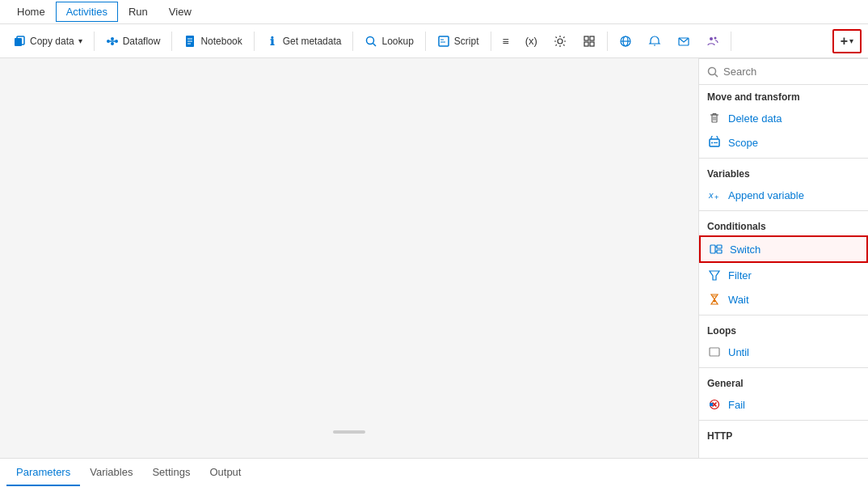 Image resolution: width=868 pixels, height=487 pixels. I want to click on wait-icon, so click(714, 299).